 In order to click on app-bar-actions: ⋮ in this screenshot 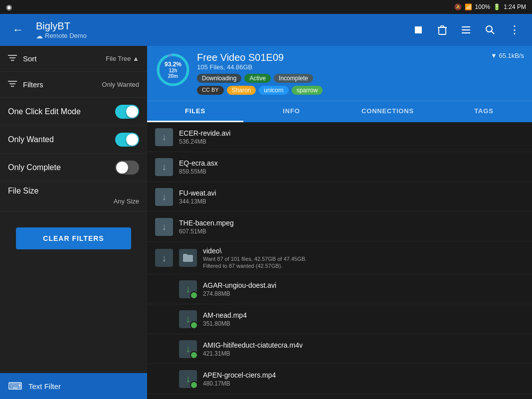, I will do `click(466, 30)`.